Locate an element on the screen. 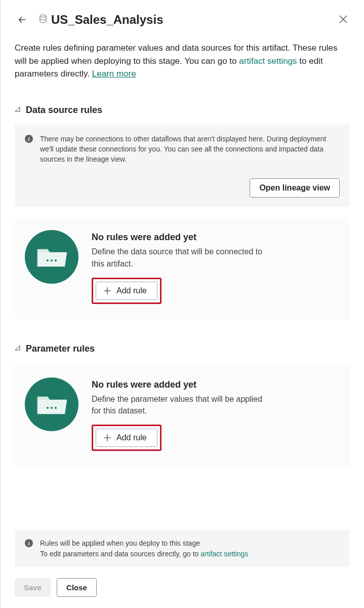  close-footer-button: Close is located at coordinates (77, 588).